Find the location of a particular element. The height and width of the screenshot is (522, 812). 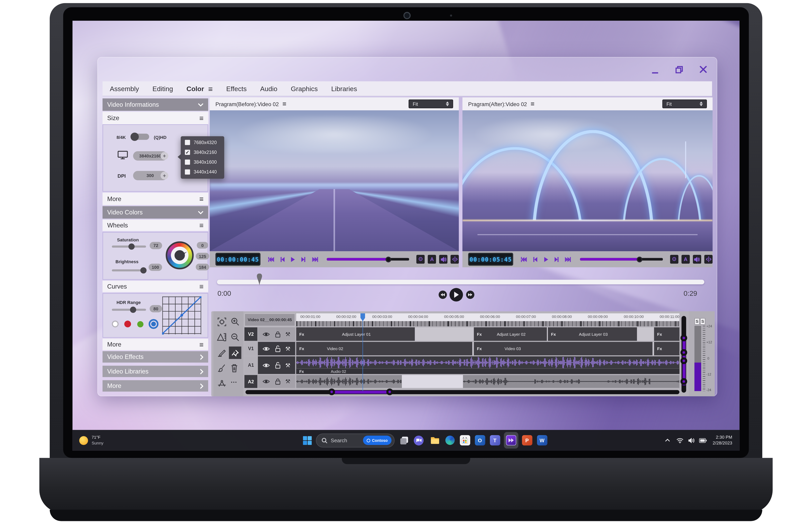

menu-item-effects: Effects is located at coordinates (237, 89).